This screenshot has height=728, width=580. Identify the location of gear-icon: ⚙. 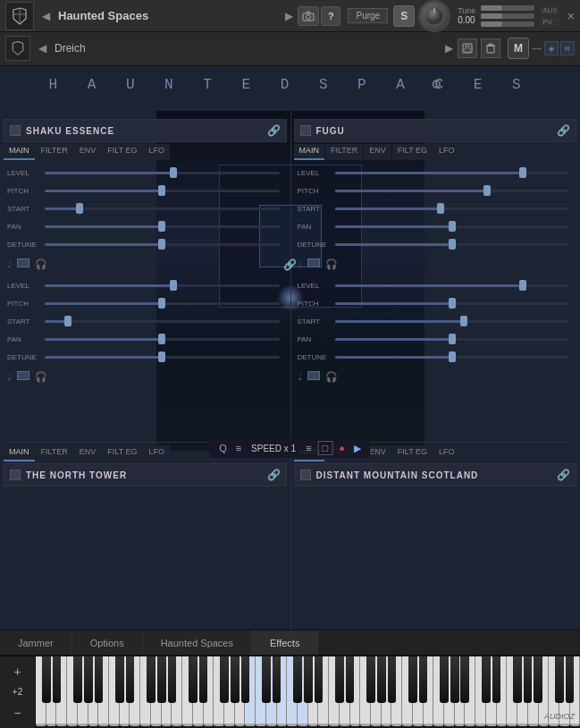
(436, 84).